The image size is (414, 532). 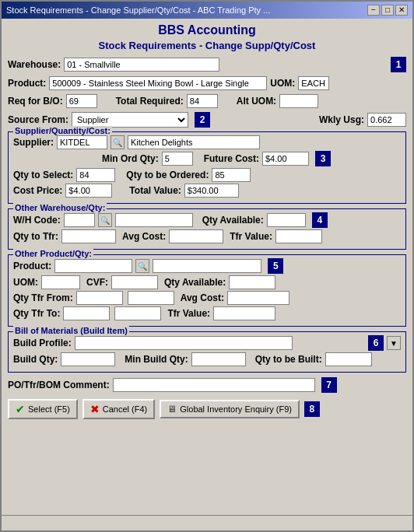 I want to click on op-search-button: 🔍, so click(x=142, y=266).